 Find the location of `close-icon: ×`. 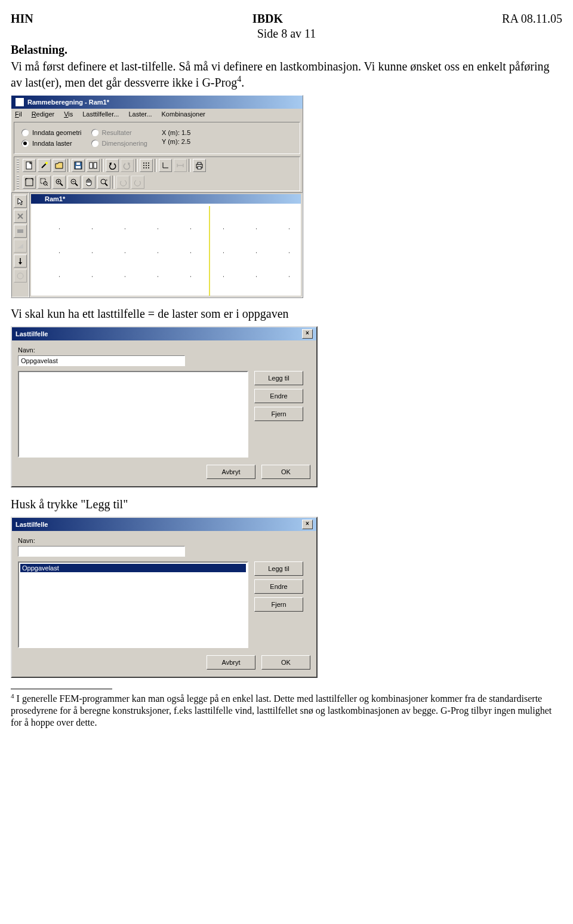

close-icon: × is located at coordinates (307, 523).